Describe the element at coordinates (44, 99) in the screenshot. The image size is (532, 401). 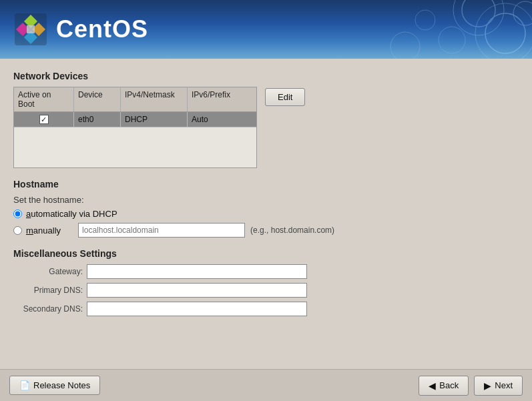
I see `col-active-on-boot: Active on Boot` at that location.